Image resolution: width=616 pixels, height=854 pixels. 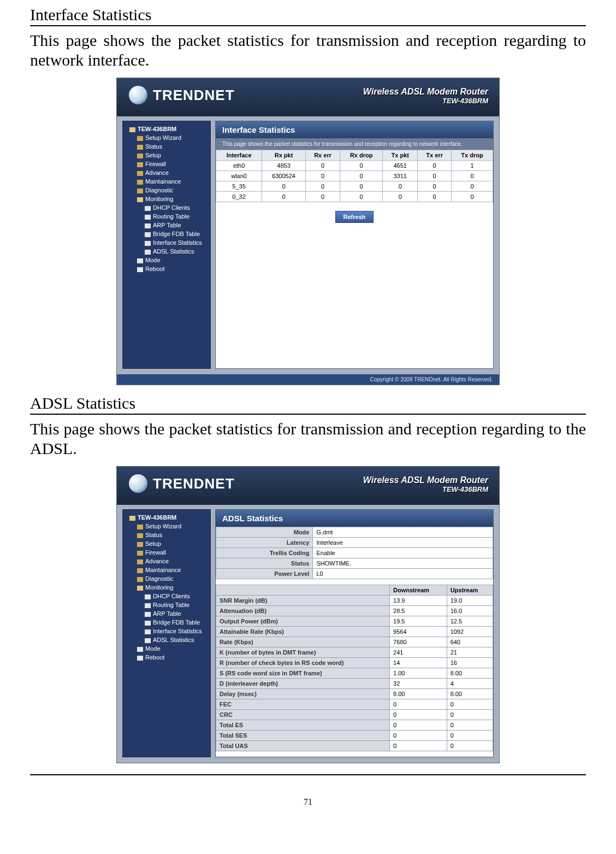 I want to click on interface-stats-table: InterfaceRx pktRx errRx dropTx pktTx err…, so click(x=354, y=176).